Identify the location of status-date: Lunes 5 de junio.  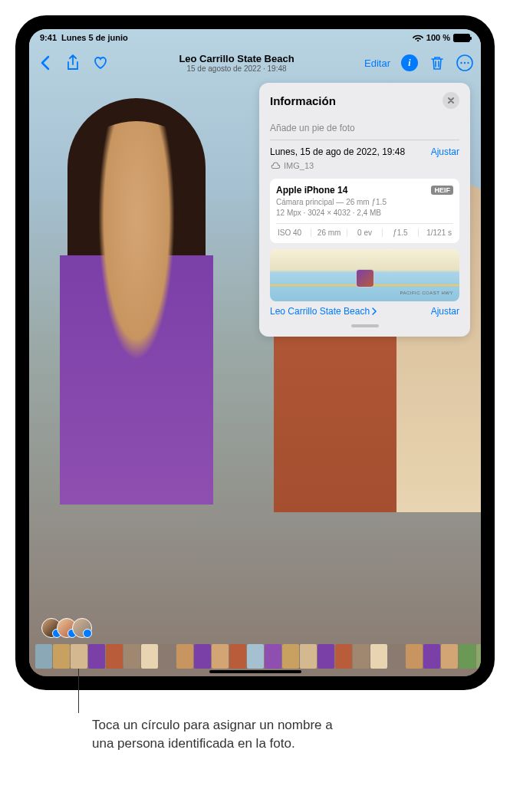
(95, 38).